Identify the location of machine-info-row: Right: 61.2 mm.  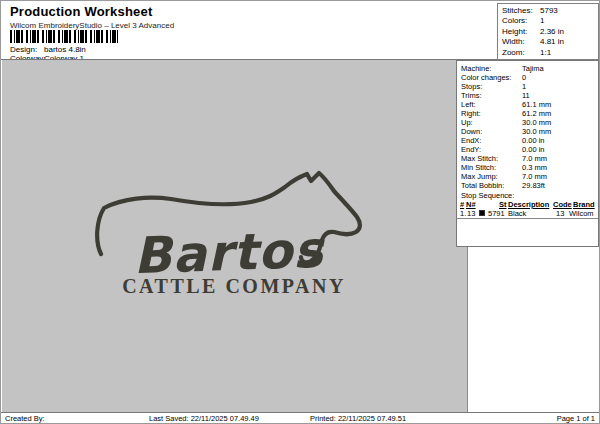
(528, 114).